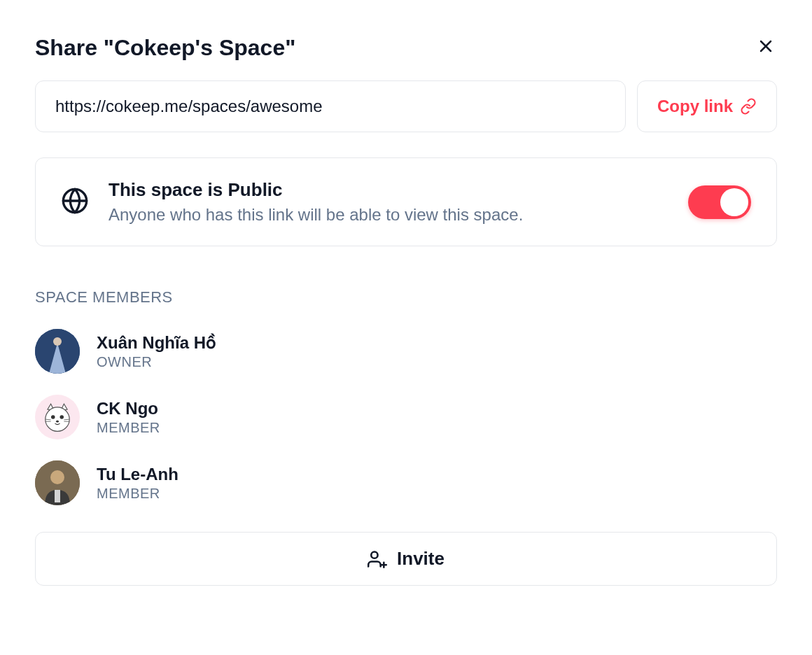 This screenshot has width=812, height=655. Describe the element at coordinates (330, 106) in the screenshot. I see `share-url-input` at that location.